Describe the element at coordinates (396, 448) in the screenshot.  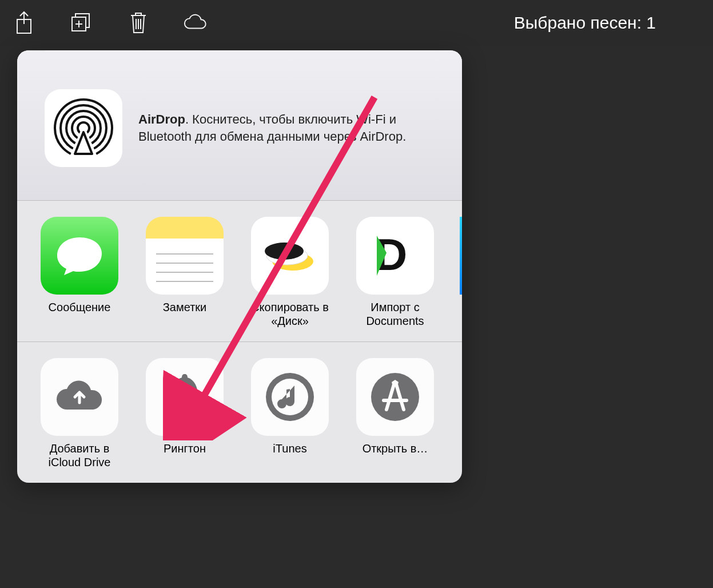
I see `action-item-label: Открыть в…` at that location.